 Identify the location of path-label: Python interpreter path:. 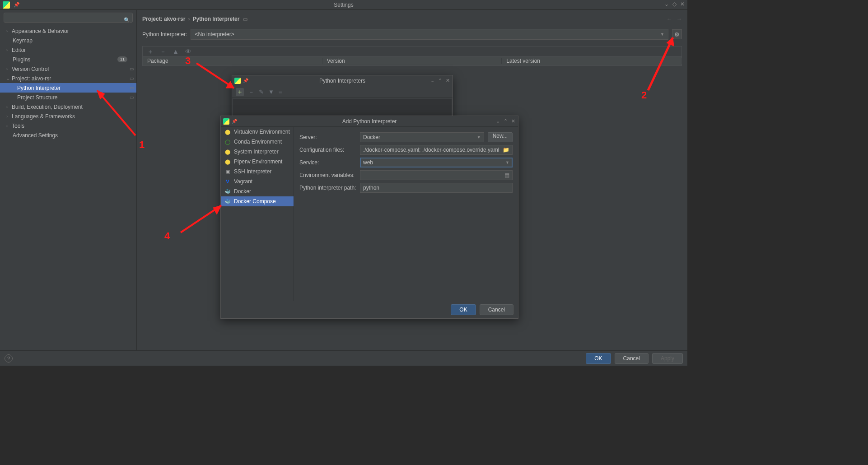
(328, 188).